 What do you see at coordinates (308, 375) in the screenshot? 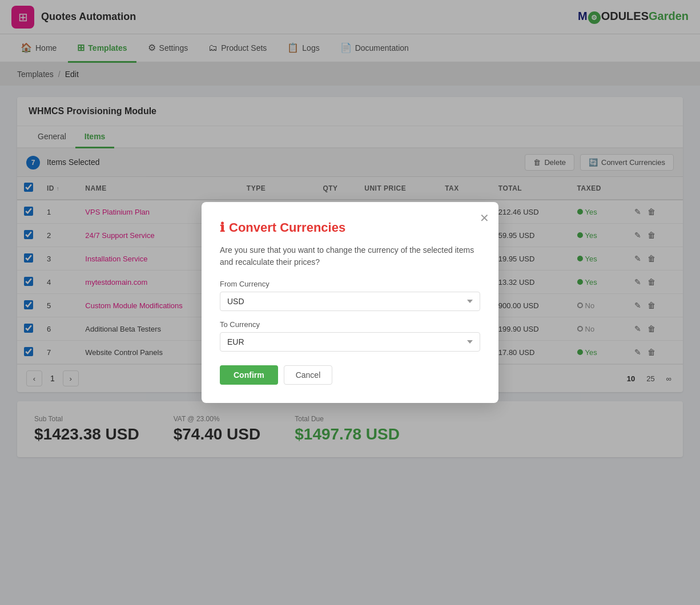
I see `cancel-button: Cancel` at bounding box center [308, 375].